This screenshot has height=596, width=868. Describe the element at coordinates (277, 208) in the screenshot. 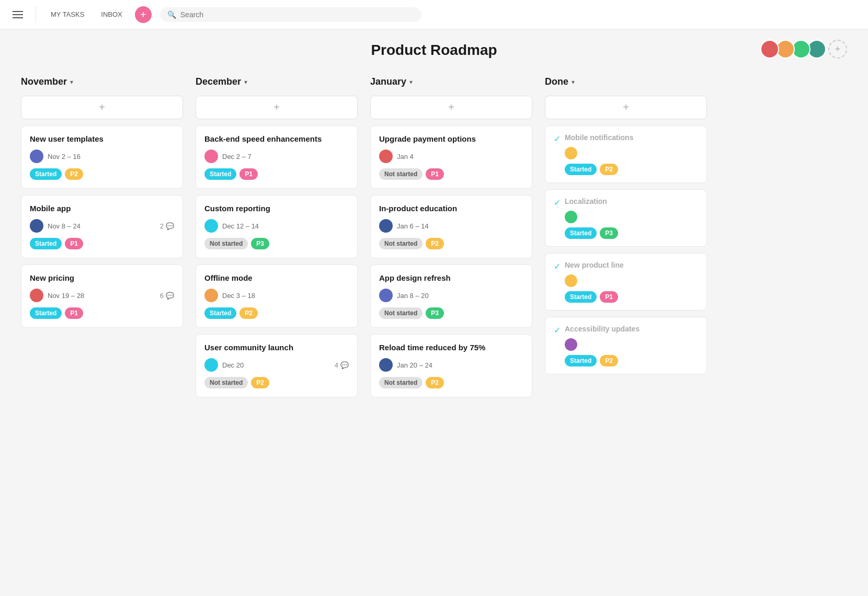

I see `card-title: Custom reporting` at that location.